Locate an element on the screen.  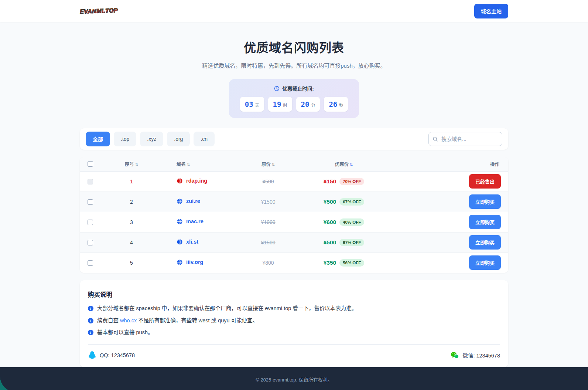
info-icon: i is located at coordinates (91, 308).